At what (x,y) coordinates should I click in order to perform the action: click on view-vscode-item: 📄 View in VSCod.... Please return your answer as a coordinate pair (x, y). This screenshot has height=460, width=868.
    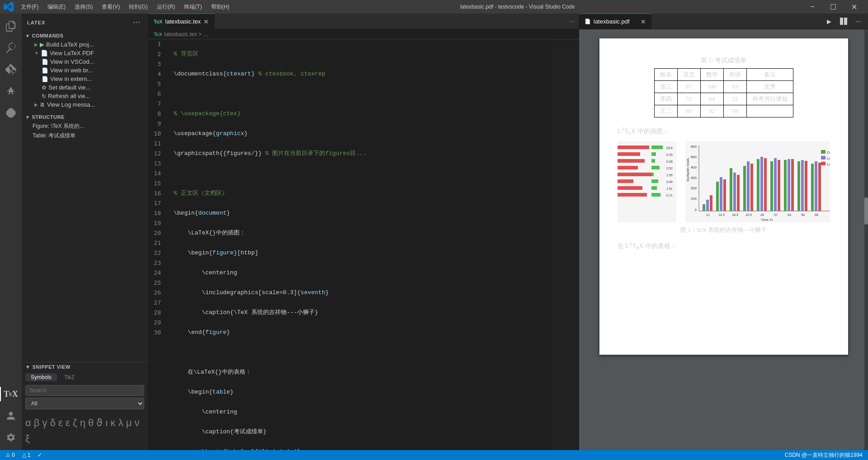
    Looking at the image, I should click on (85, 61).